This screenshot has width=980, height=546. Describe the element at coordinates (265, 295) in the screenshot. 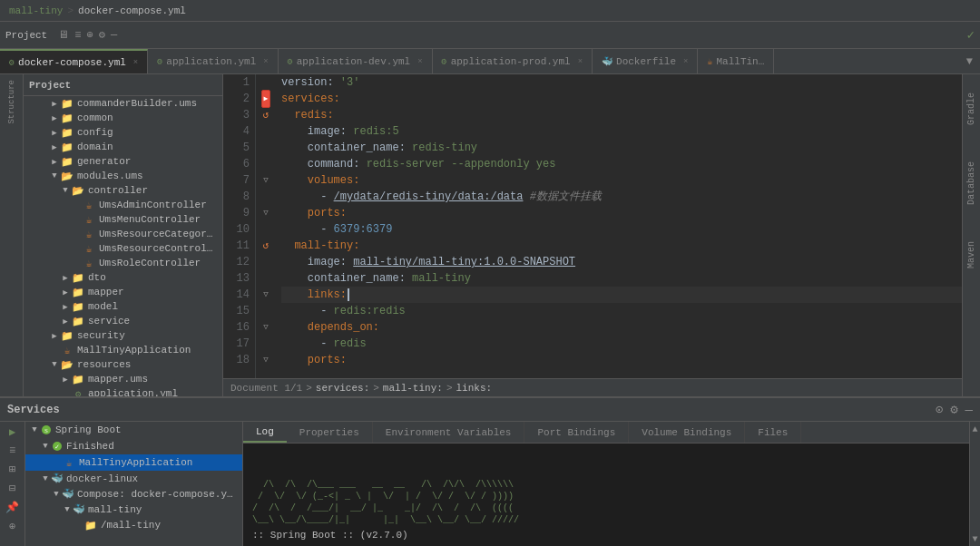

I see `fold-icon-line14: ▽` at that location.